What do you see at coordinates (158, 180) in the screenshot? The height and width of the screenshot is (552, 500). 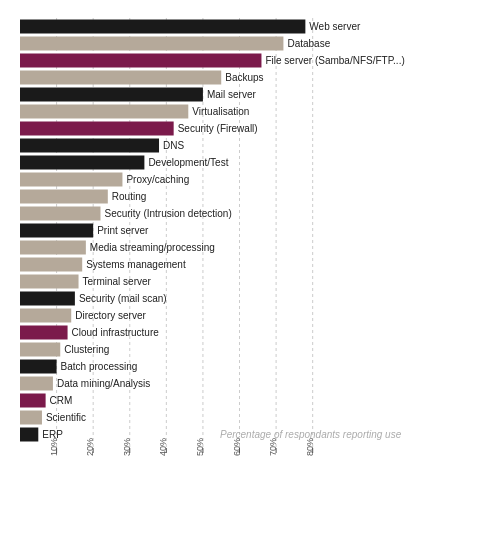 I see `svg-text: Proxy/caching` at bounding box center [158, 180].